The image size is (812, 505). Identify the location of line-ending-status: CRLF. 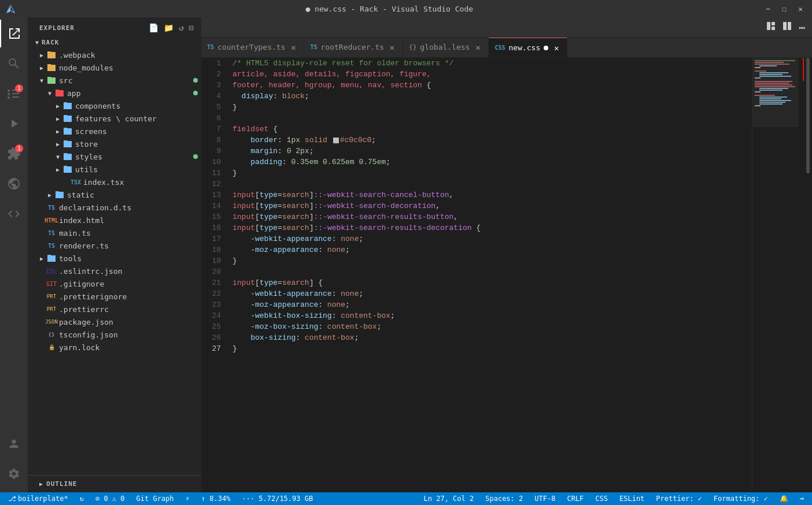
(575, 499).